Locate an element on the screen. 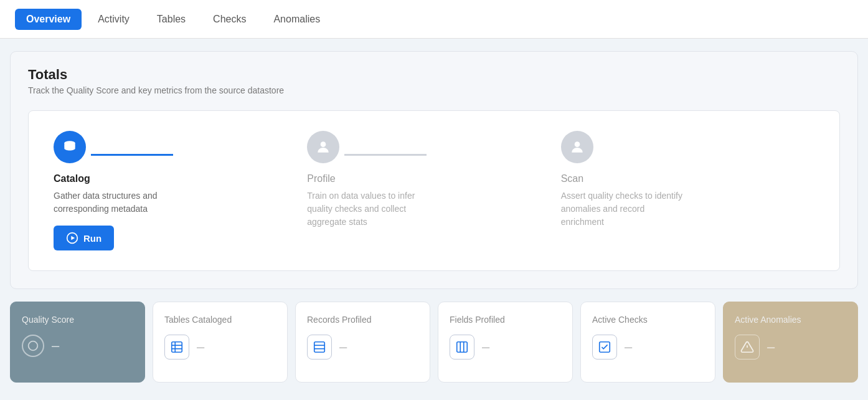 The image size is (868, 400). catalog-circle is located at coordinates (70, 147).